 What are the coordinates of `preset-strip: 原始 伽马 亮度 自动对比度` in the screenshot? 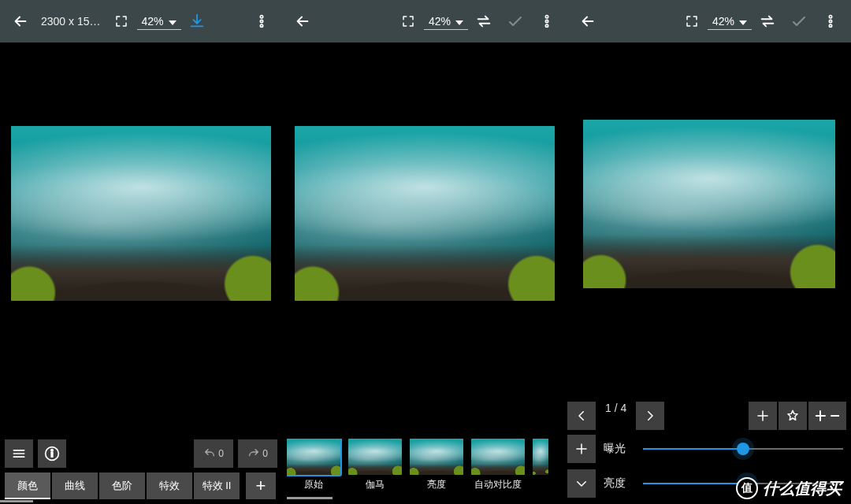 It's located at (425, 465).